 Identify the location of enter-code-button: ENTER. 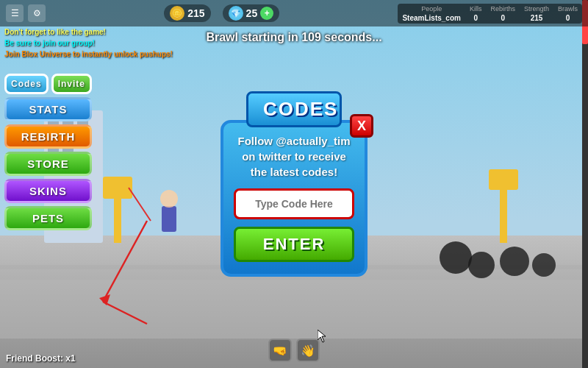
(294, 244).